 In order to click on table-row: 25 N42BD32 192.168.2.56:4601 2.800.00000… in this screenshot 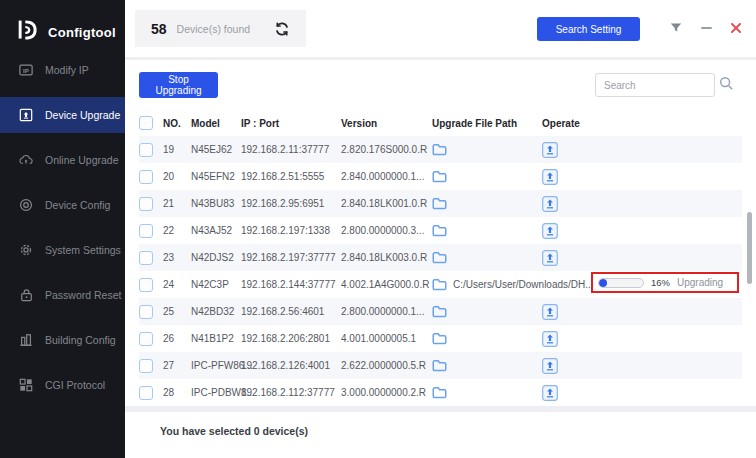, I will do `click(440, 312)`.